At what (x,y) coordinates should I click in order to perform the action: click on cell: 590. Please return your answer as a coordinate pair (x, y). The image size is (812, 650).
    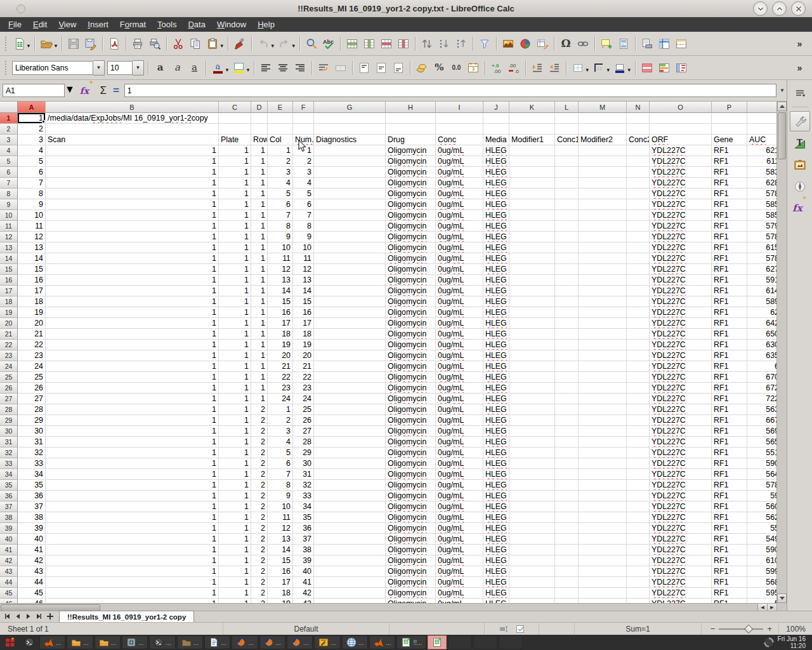
    Looking at the image, I should click on (762, 550).